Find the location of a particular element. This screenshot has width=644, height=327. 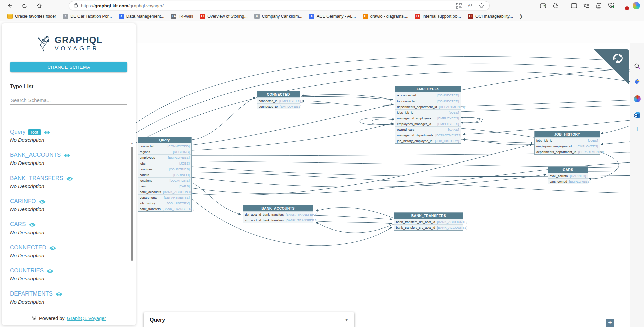

node-field-row: jobs[JOBS] is located at coordinates (164, 163).